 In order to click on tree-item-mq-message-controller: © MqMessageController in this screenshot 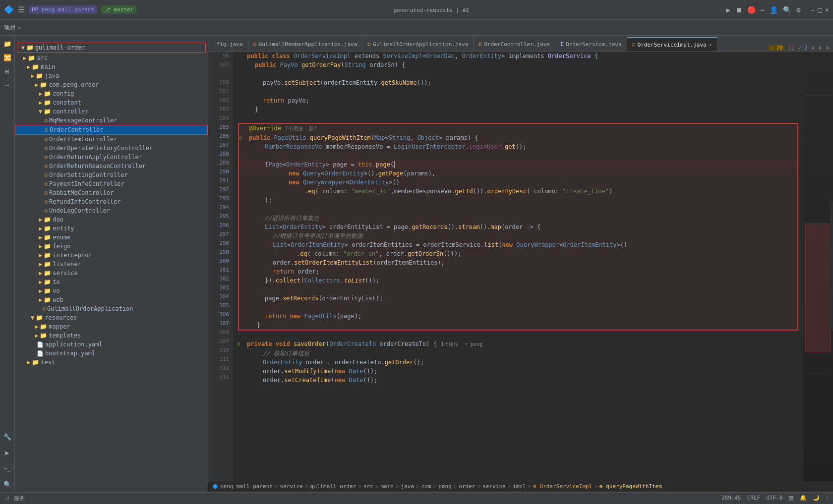, I will do `click(111, 120)`.